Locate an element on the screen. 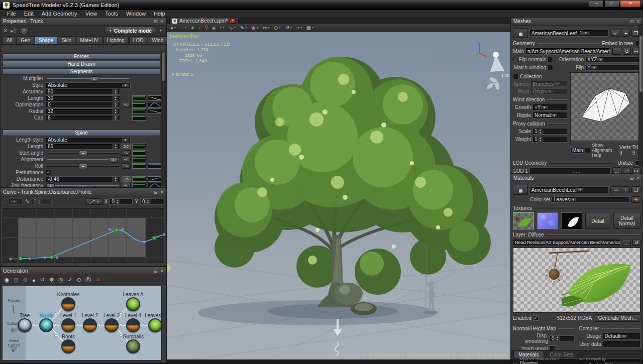 This screenshot has height=364, width=643. tab-lighting: Lighting is located at coordinates (116, 40).